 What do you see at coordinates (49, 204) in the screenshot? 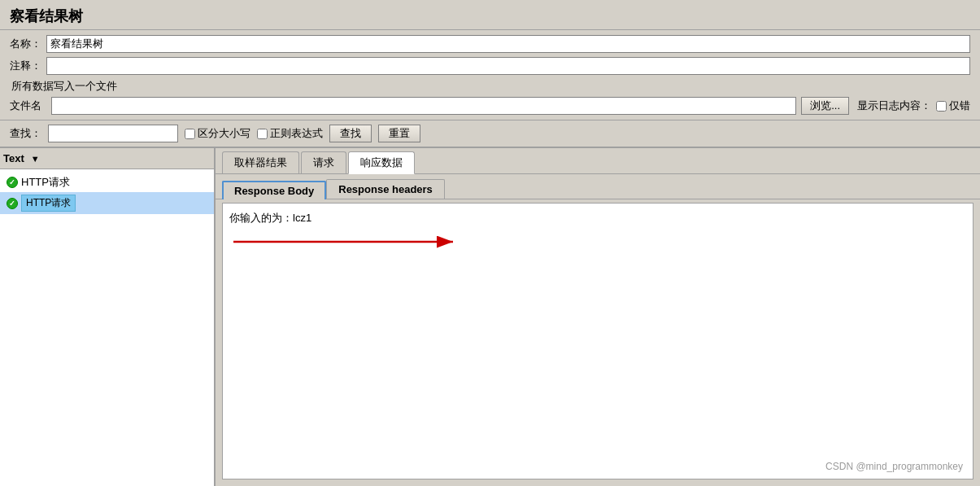
I see `item-label-2: HTTP请求` at bounding box center [49, 204].